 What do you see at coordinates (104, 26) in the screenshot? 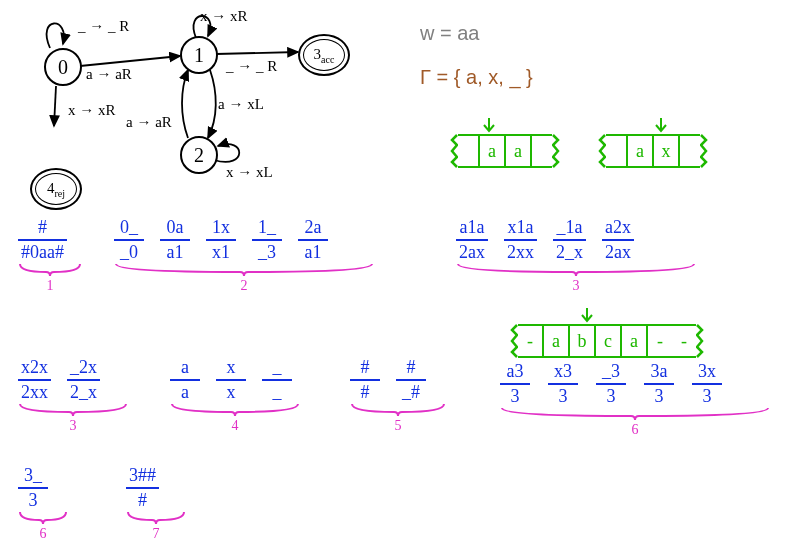
I see `trans-0-self: _ → _ R` at bounding box center [104, 26].